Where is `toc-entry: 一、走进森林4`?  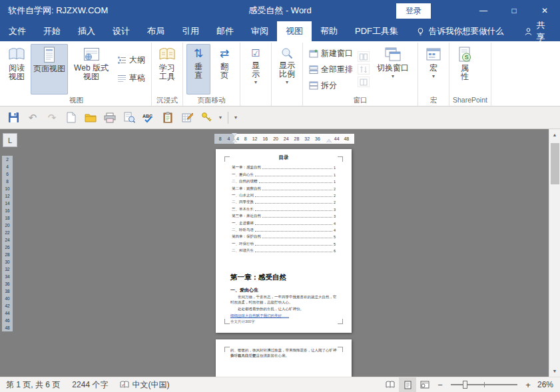 toc-entry: 一、走进森林4 is located at coordinates (284, 222).